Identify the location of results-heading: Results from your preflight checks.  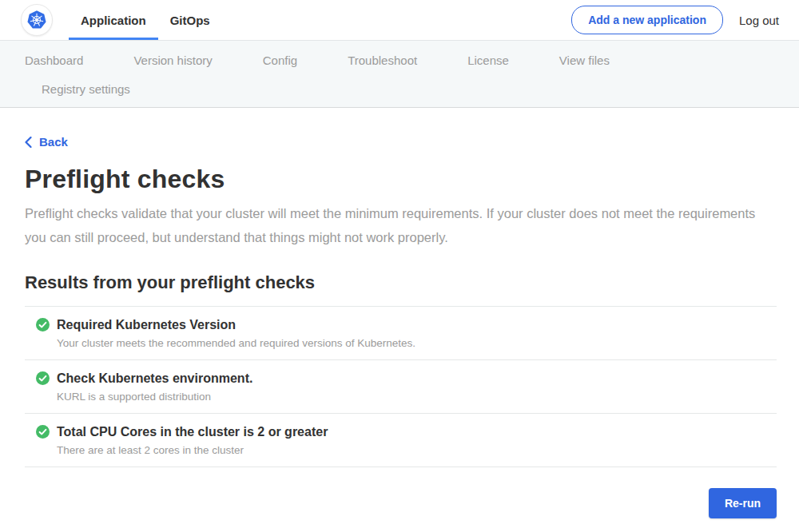
(401, 283).